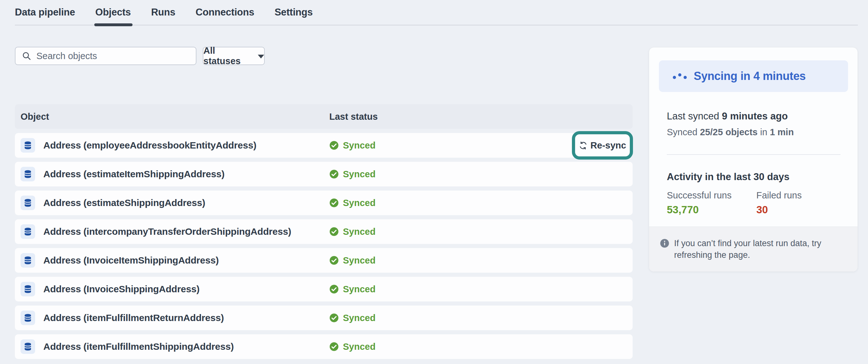 Image resolution: width=868 pixels, height=364 pixels. Describe the element at coordinates (699, 203) in the screenshot. I see `successful-runs-stat: Successful runs 53,770` at that location.